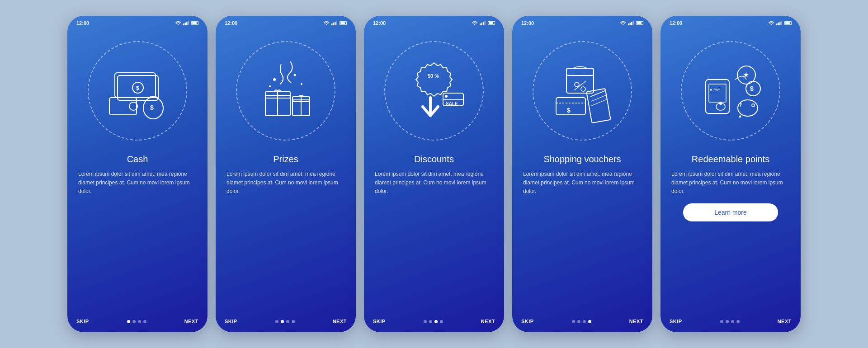 The image size is (868, 348). Describe the element at coordinates (732, 322) in the screenshot. I see `dot-r3` at that location.